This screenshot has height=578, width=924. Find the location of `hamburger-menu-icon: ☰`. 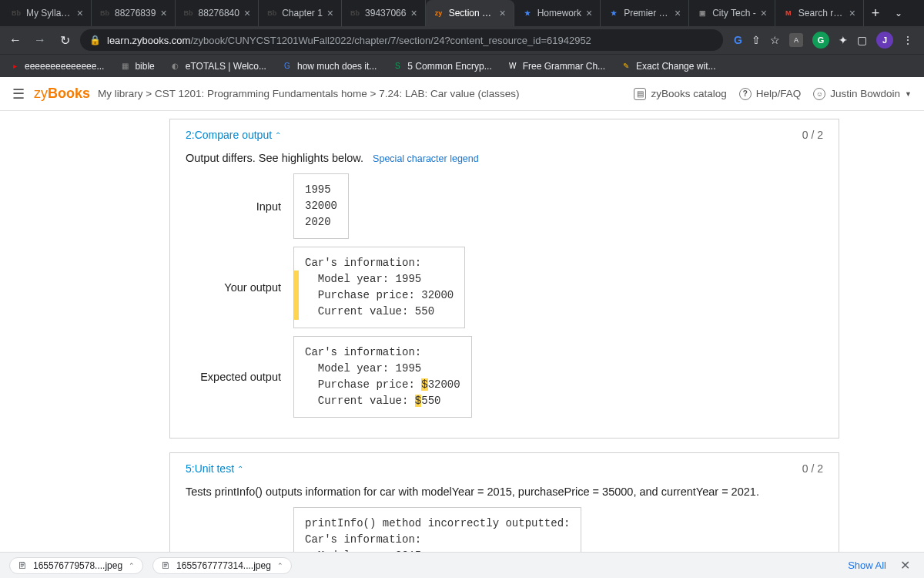

hamburger-menu-icon: ☰ is located at coordinates (18, 94).